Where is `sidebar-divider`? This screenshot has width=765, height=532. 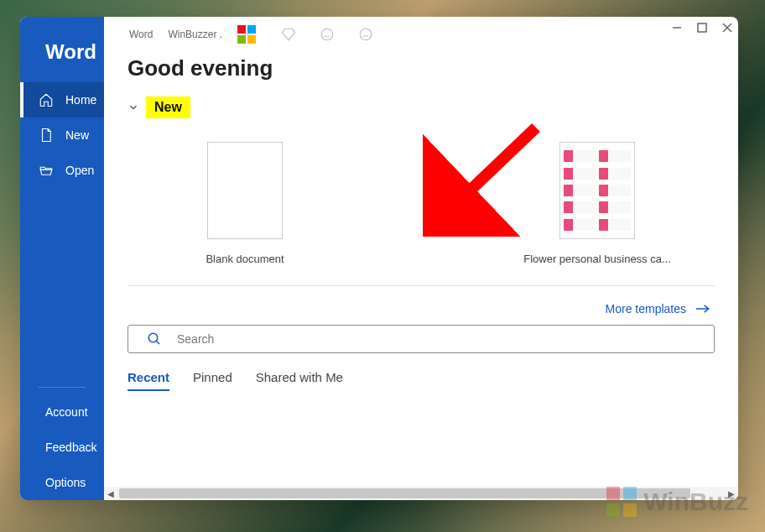
sidebar-divider is located at coordinates (62, 388).